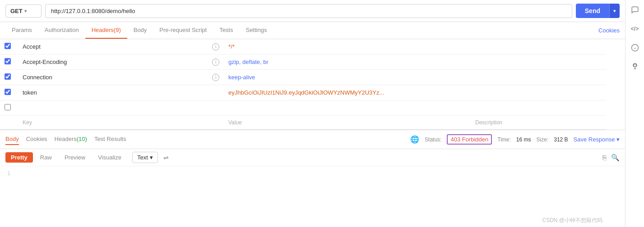 The width and height of the screenshot is (644, 227). What do you see at coordinates (303, 62) in the screenshot?
I see `table-row: Accept-Encoding i gzip, deflate, br` at bounding box center [303, 62].